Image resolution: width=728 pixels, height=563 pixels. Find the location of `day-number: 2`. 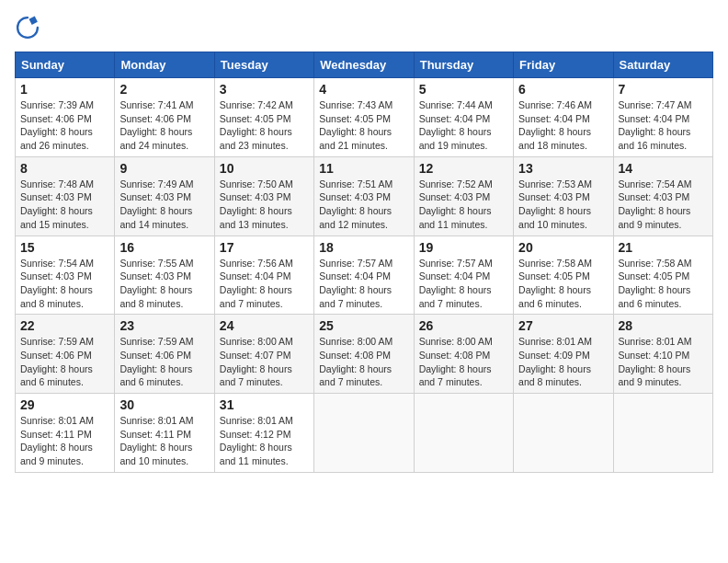

day-number: 2 is located at coordinates (164, 89).